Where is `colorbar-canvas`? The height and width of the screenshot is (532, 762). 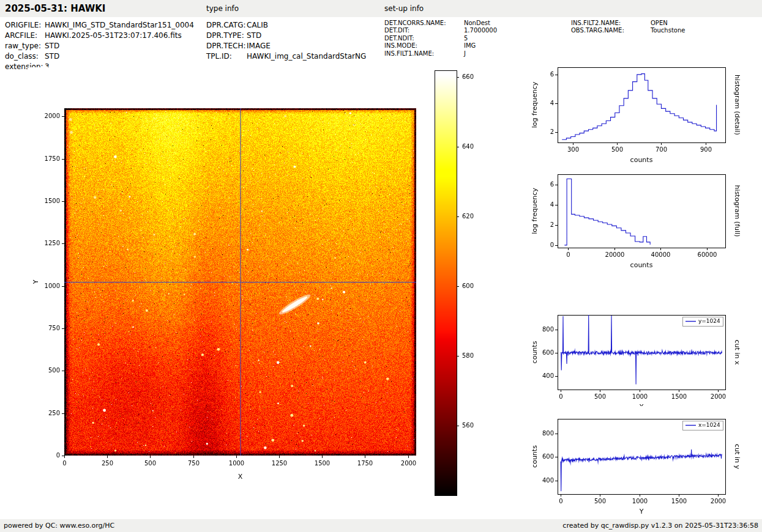
colorbar-canvas is located at coordinates (461, 284).